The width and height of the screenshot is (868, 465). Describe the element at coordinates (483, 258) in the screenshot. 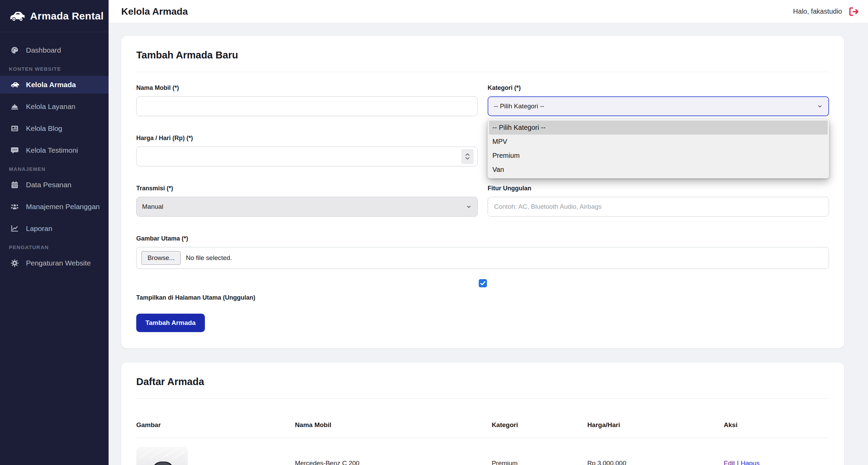

I see `file-input: Browse... No file selected.` at that location.